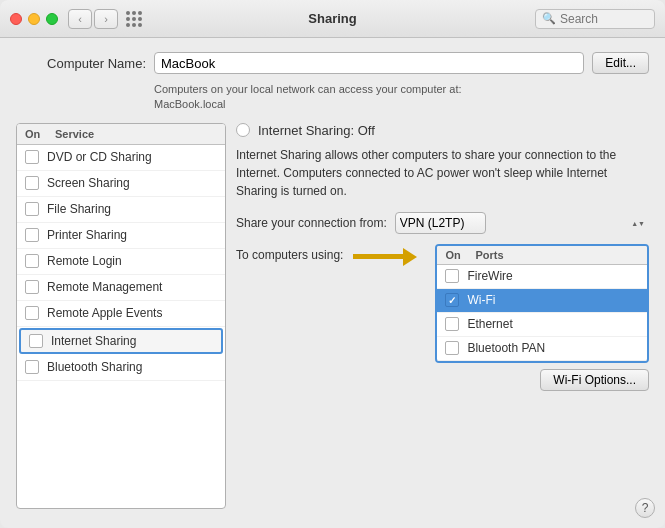 The width and height of the screenshot is (665, 528). Describe the element at coordinates (604, 19) in the screenshot. I see `search-input` at that location.